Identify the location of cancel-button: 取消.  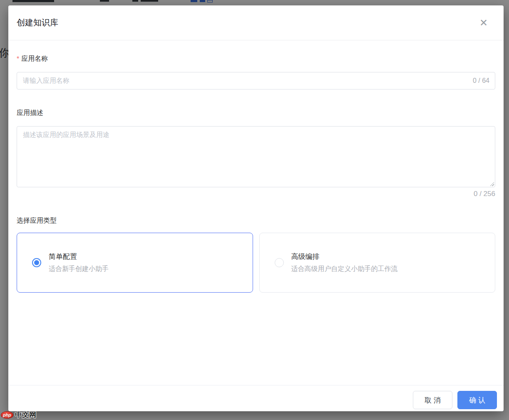
(433, 400).